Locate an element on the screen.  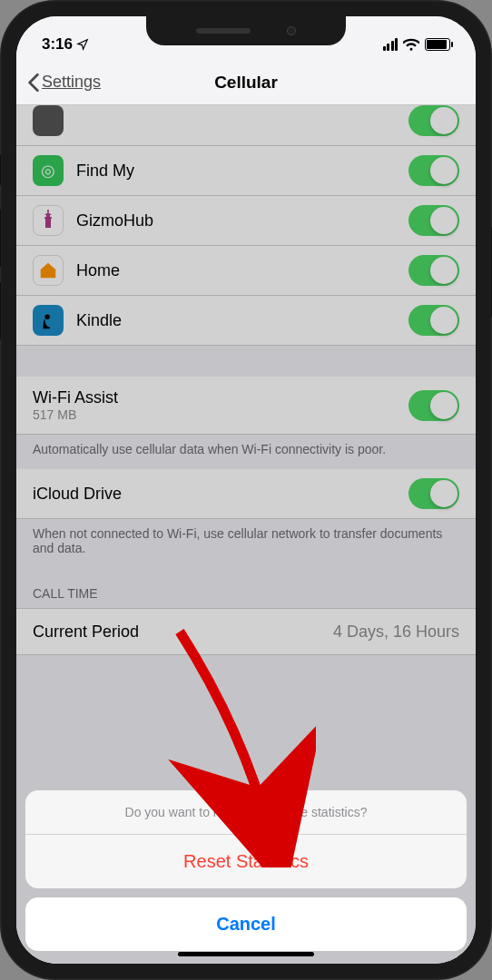
speaker-grill is located at coordinates (223, 31).